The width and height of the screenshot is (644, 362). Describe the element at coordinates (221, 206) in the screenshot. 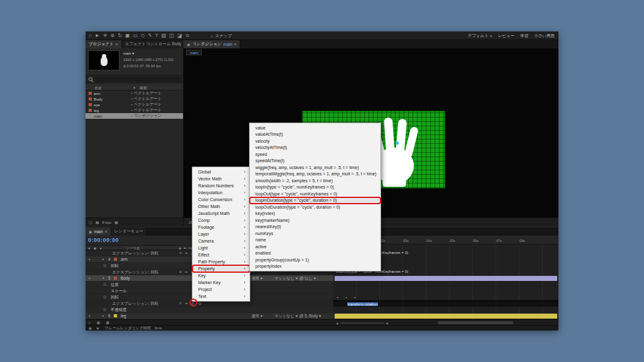

I see `menu-item: Other Math ›` at that location.